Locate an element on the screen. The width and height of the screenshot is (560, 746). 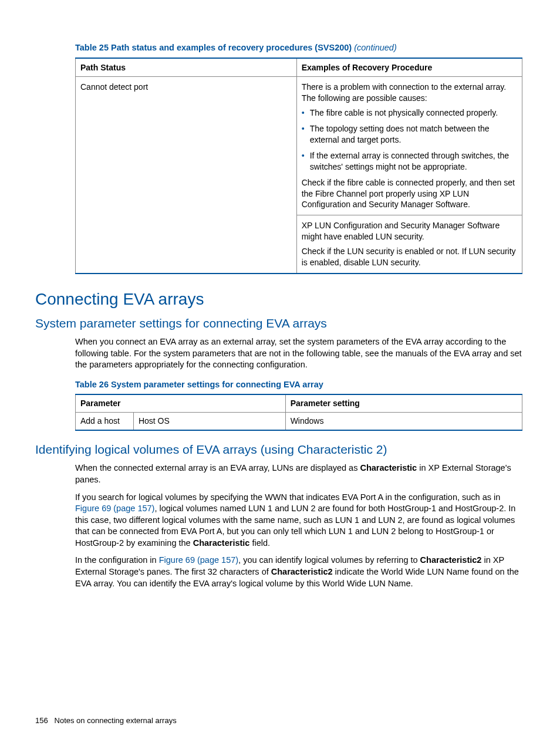
table-header-row: Path Status Examples of Recovery Procedu… is located at coordinates (299, 67).